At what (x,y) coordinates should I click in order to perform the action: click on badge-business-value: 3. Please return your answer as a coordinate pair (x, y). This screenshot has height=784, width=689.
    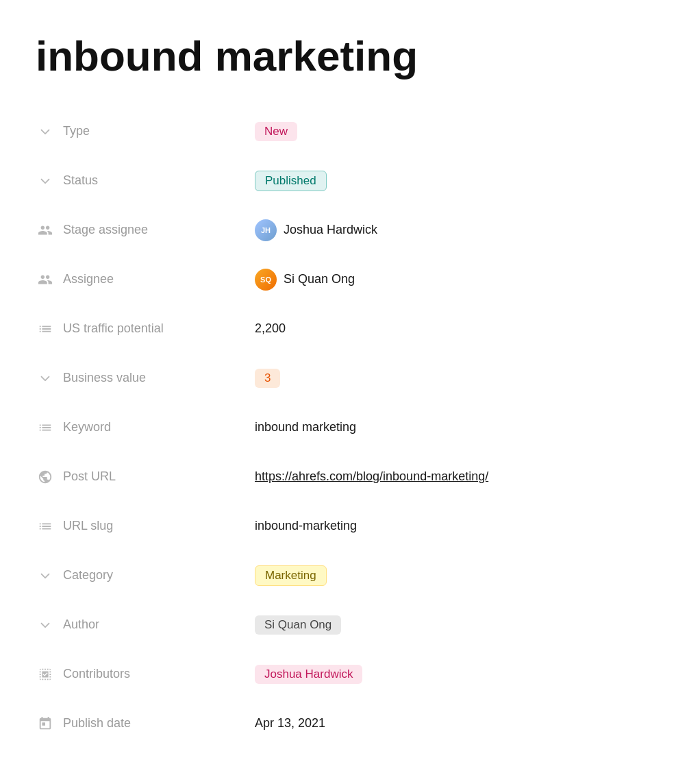
    Looking at the image, I should click on (267, 378).